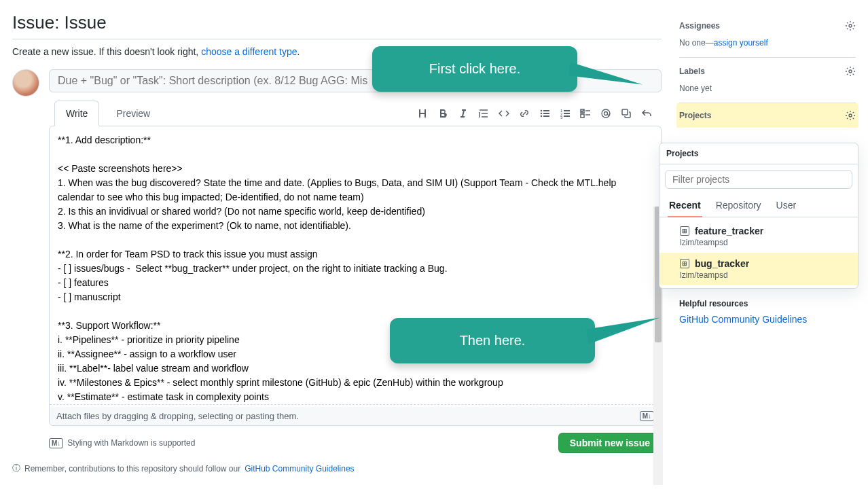 Image resolution: width=868 pixels, height=500 pixels. Describe the element at coordinates (299, 52) in the screenshot. I see `subnote-suffix: .` at that location.